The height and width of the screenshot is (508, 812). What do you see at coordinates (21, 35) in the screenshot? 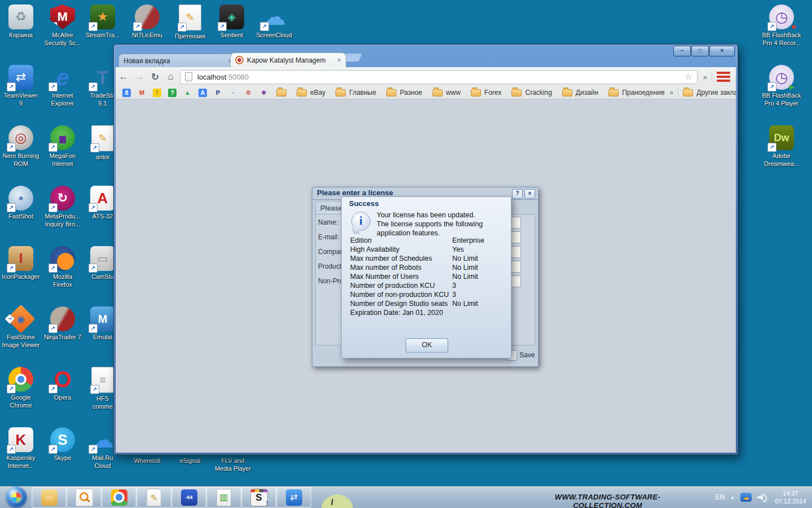
I see `recycle-bin-label: Корзина` at bounding box center [21, 35].